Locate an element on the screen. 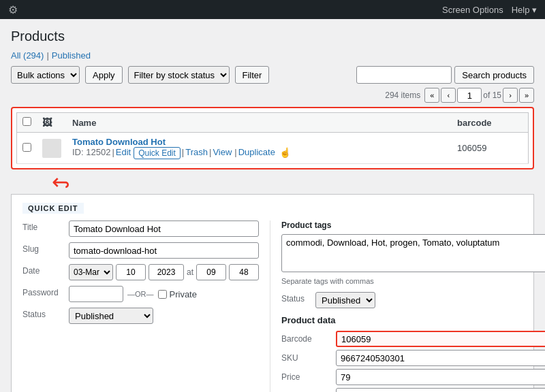 The width and height of the screenshot is (545, 392). date-year-input is located at coordinates (166, 272).